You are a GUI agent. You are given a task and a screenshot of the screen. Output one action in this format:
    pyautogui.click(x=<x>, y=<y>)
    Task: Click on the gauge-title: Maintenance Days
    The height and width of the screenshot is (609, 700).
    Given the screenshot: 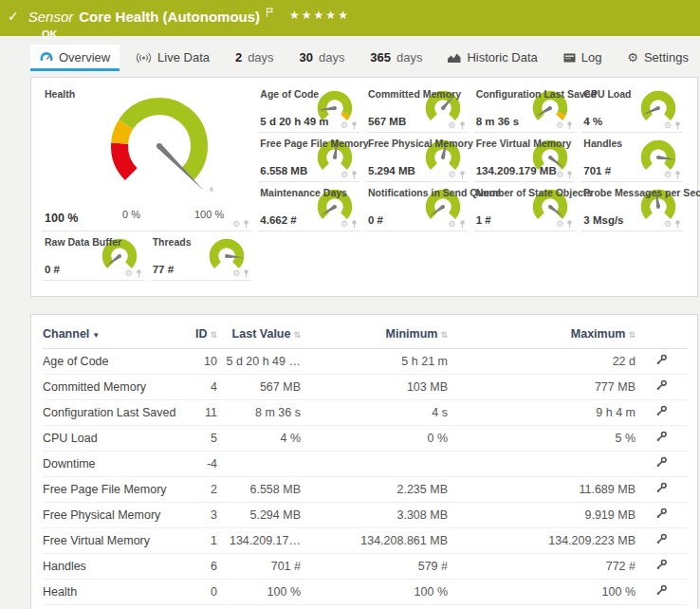 What is the action you would take?
    pyautogui.click(x=304, y=193)
    